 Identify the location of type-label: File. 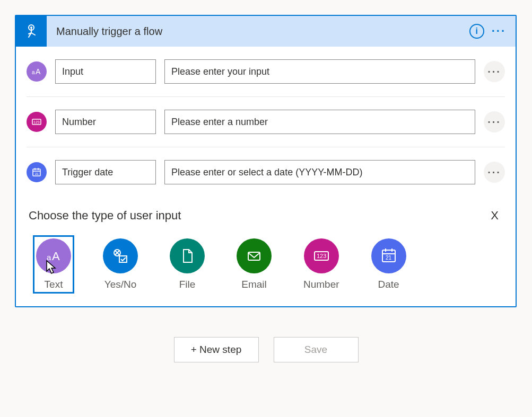
(188, 285).